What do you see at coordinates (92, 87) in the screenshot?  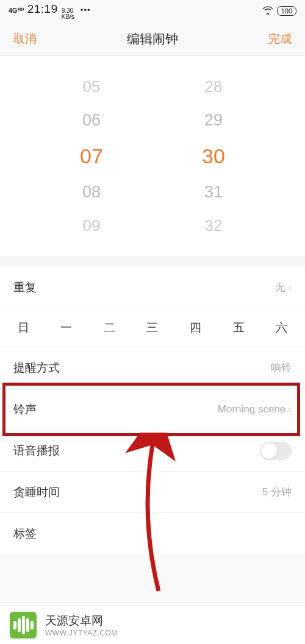 I see `picker-hour: 05` at bounding box center [92, 87].